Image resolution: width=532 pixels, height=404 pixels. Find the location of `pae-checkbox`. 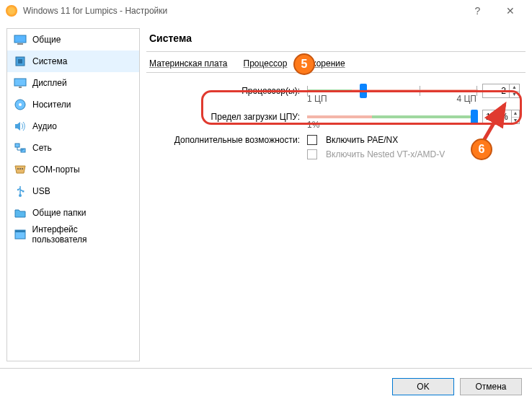

pae-checkbox is located at coordinates (312, 140).